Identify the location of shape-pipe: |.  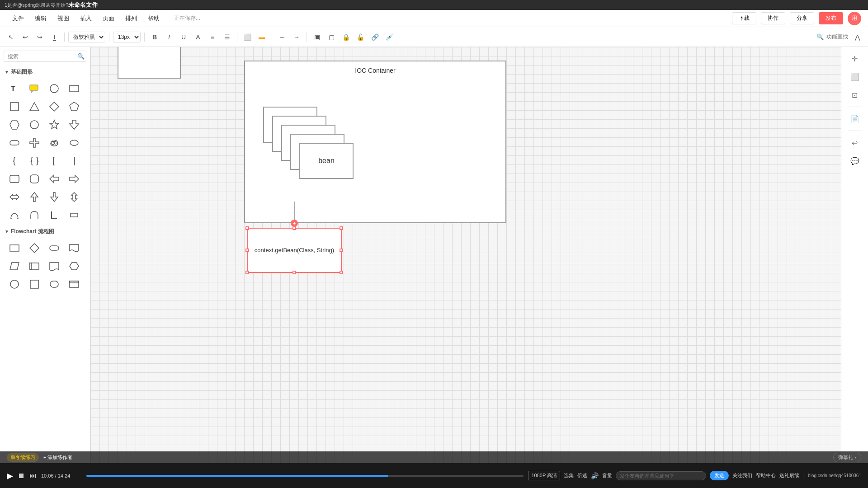
(74, 161).